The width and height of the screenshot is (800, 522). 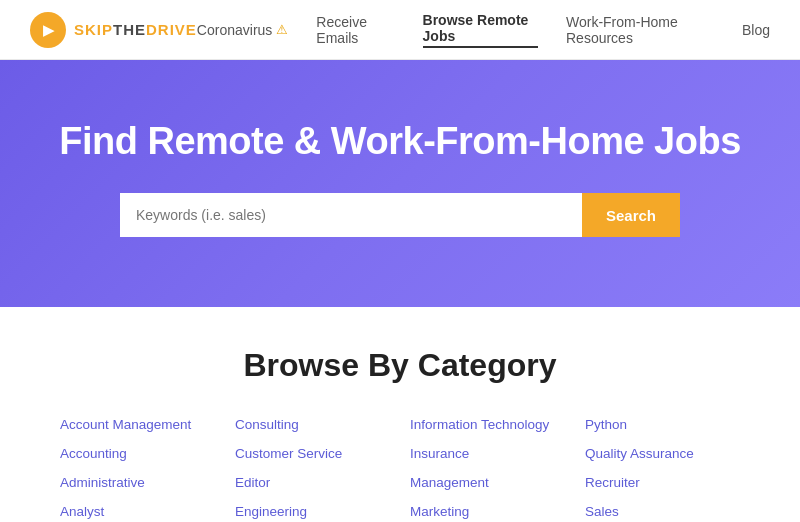 What do you see at coordinates (662, 426) in the screenshot?
I see `list-item: Python` at bounding box center [662, 426].